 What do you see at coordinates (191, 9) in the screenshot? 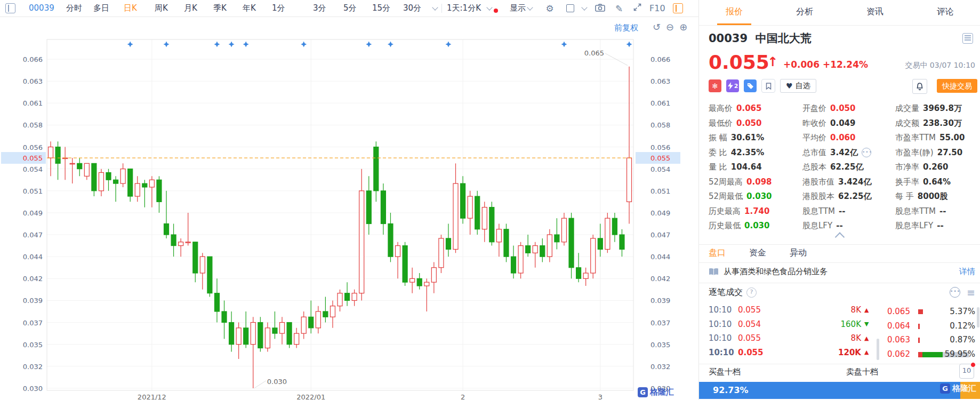
I see `period-button-月K: 月K` at bounding box center [191, 9].